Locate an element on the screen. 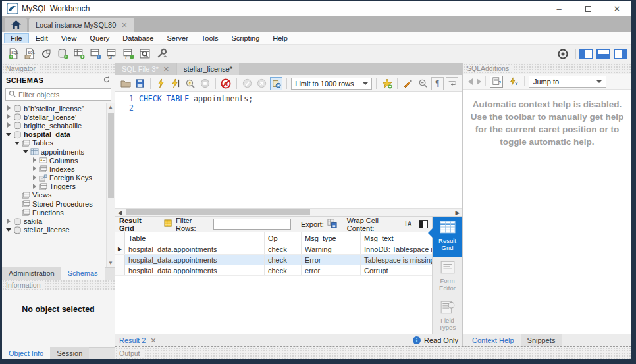 The width and height of the screenshot is (636, 364). save-snippet-icon is located at coordinates (387, 84).